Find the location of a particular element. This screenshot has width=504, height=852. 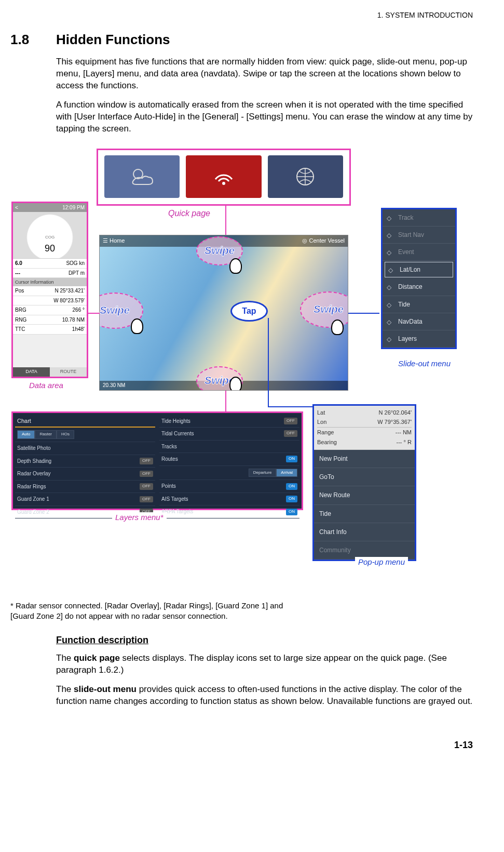

layers-menu: Chart AutoRasterHOs Satellite PhotoDepth… is located at coordinates (157, 461).